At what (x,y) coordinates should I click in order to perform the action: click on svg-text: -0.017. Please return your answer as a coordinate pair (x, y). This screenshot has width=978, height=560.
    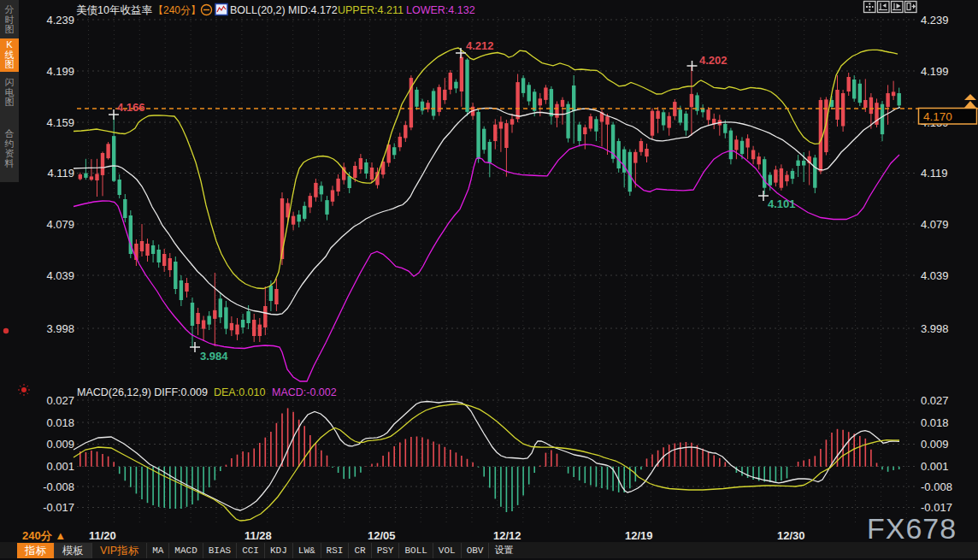
    Looking at the image, I should click on (58, 508).